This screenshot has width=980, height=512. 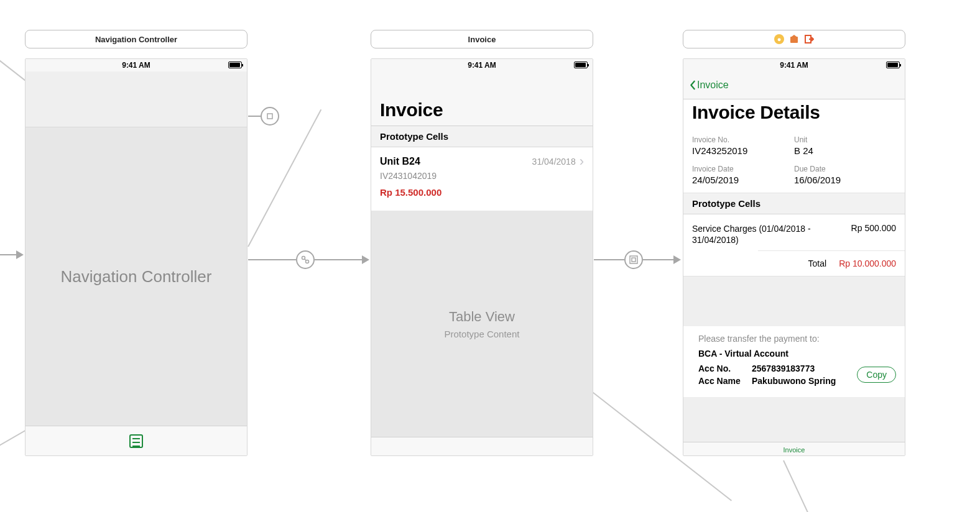 I want to click on scene-titlebar: ●, so click(x=794, y=39).